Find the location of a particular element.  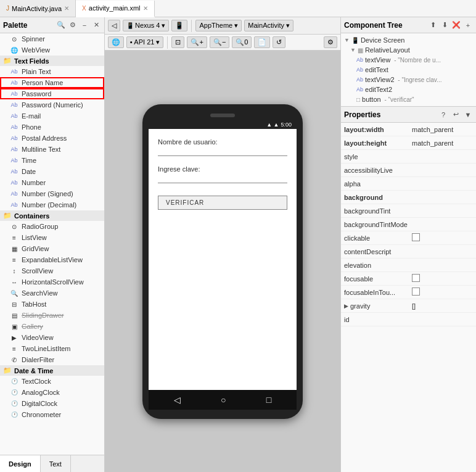

activity-selector: MainActivity ▾ is located at coordinates (269, 26).